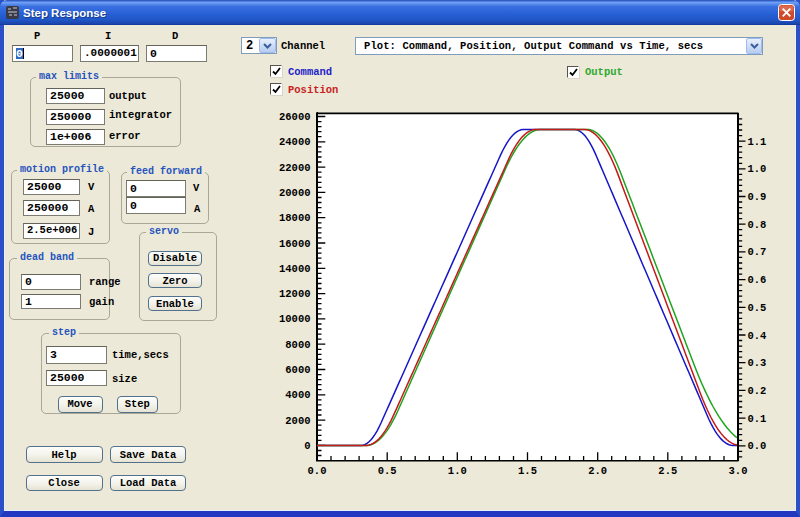 The height and width of the screenshot is (517, 800). Describe the element at coordinates (738, 471) in the screenshot. I see `svg-text: 3.0` at that location.